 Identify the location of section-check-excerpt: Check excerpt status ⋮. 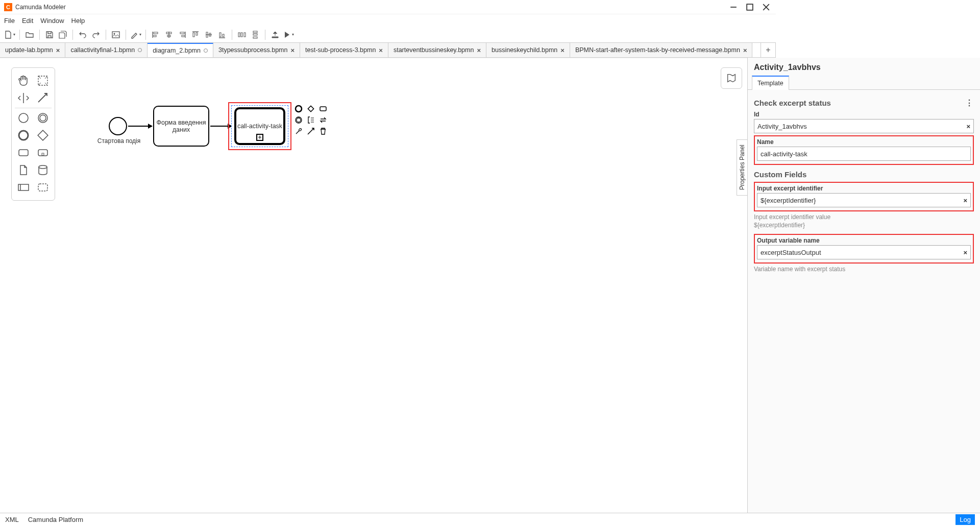
(765, 103).